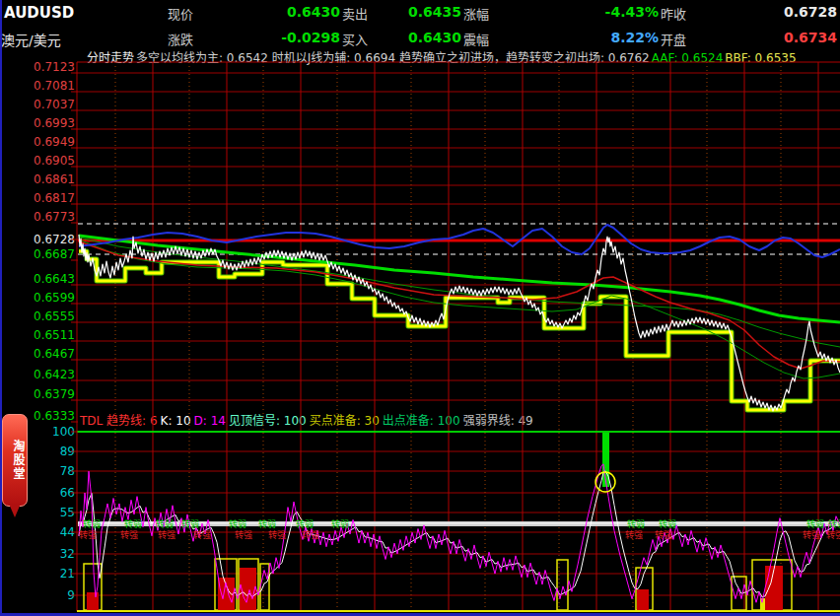  I want to click on y-axis-label: 0.6993, so click(54, 123).